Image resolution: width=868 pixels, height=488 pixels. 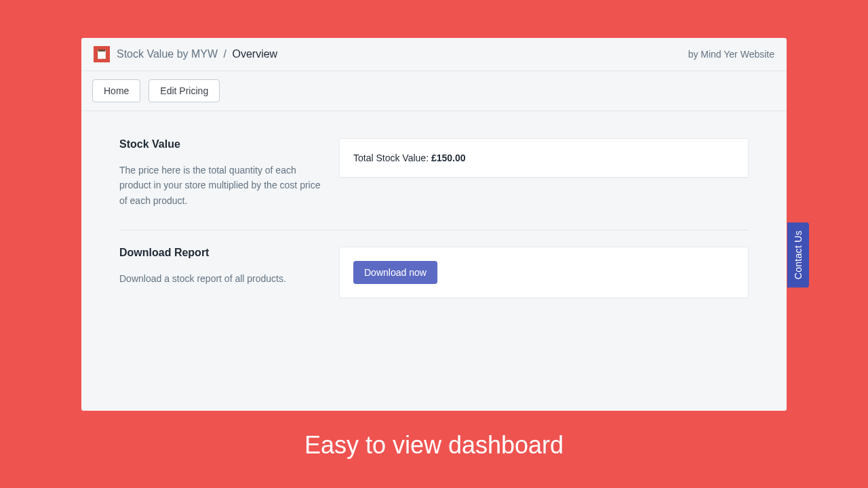 I want to click on clipboard-icon, so click(x=102, y=54).